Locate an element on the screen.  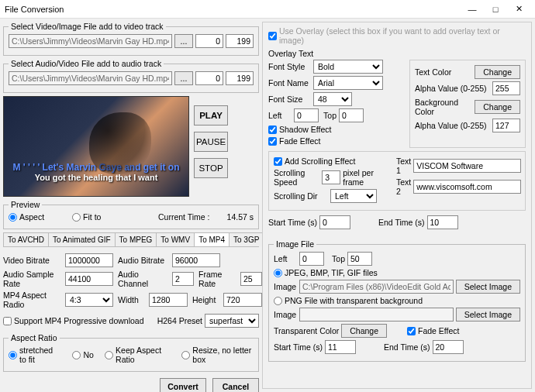
jpeg-radio is located at coordinates (278, 273).